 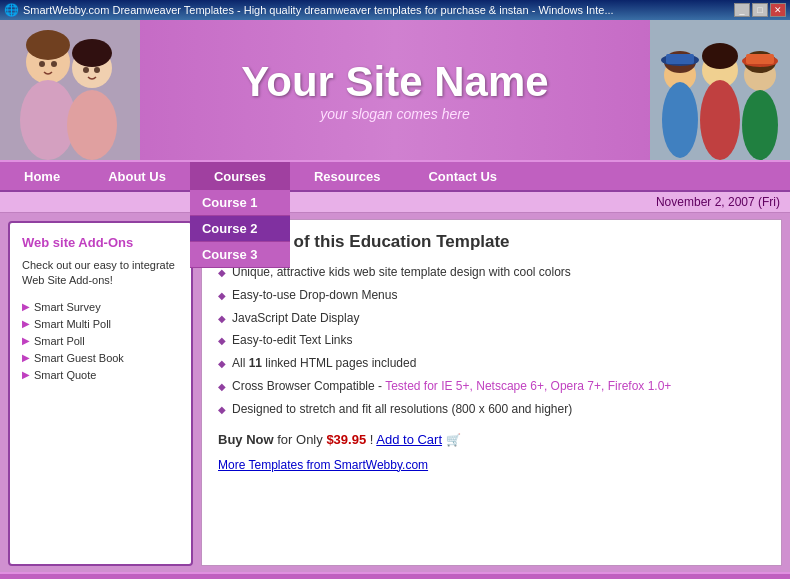 I want to click on content-title: Features of this Education Template, so click(x=492, y=242).